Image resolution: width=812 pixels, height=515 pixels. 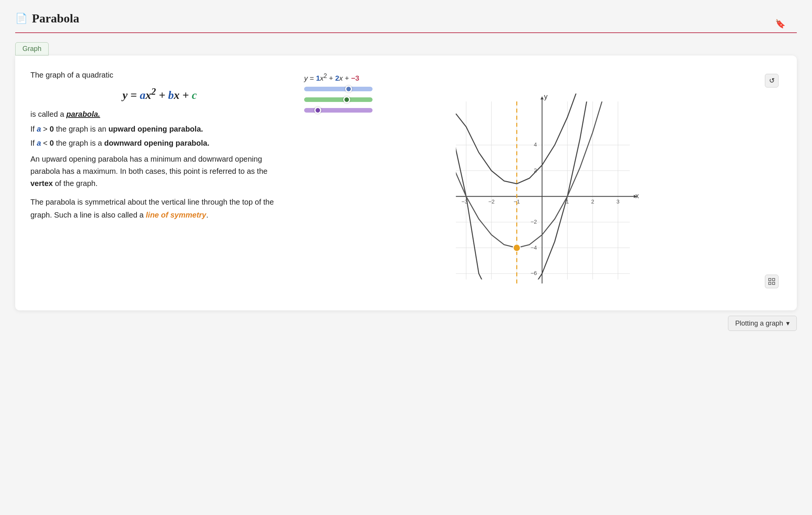 I want to click on y-tick--4: −4, so click(x=534, y=248).